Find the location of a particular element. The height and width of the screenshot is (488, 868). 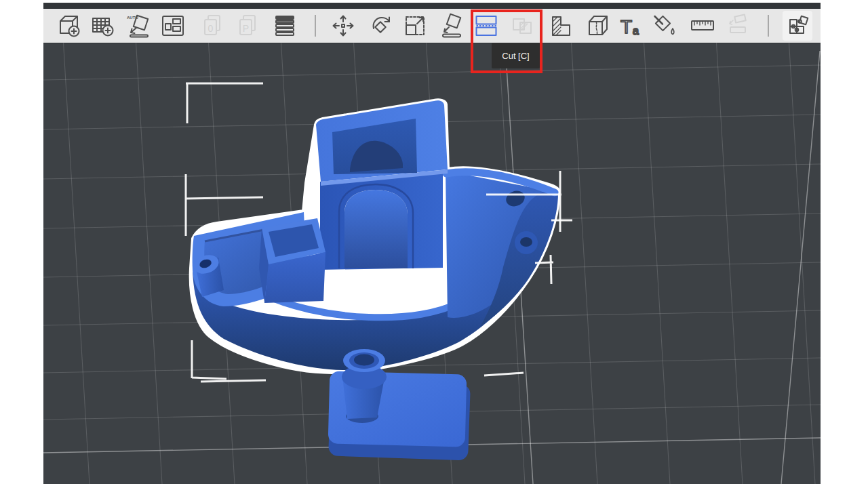

add-plate-button is located at coordinates (102, 26).